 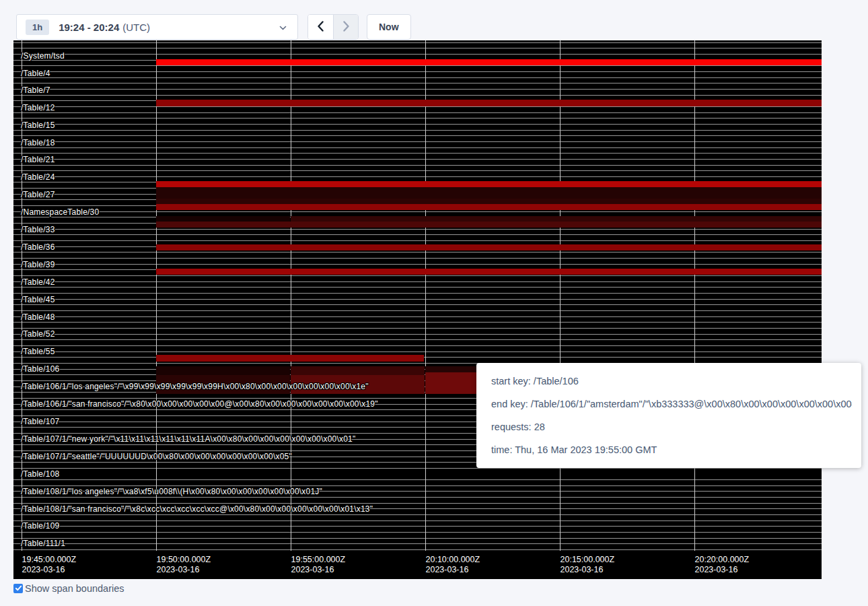 I want to click on row-label: /Table/39, so click(x=38, y=265).